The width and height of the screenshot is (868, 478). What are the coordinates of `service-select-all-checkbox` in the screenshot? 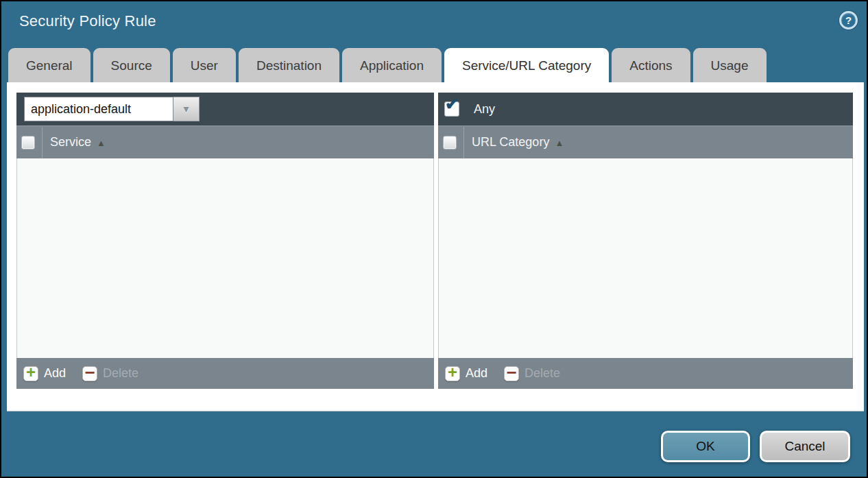 It's located at (28, 143).